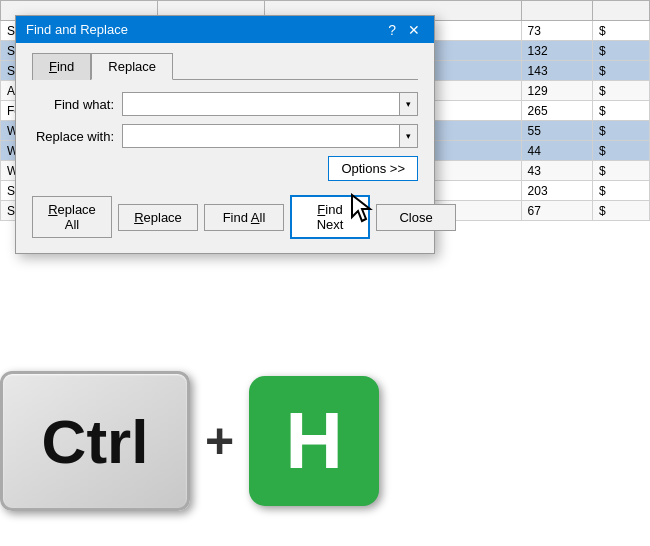 Image resolution: width=650 pixels, height=546 pixels. Describe the element at coordinates (62, 66) in the screenshot. I see `tab-find: Find` at that location.